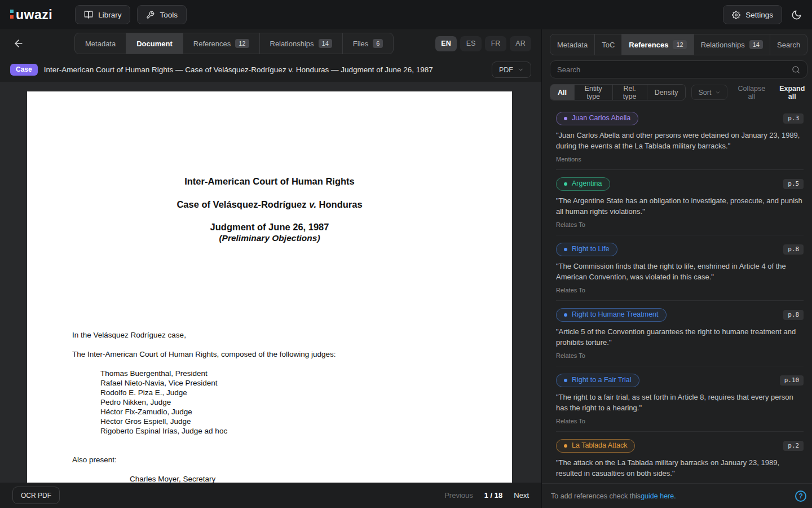  What do you see at coordinates (680, 457) in the screenshot?
I see `reference-card: La Tablada Attack p.2 "The attack on the…` at bounding box center [680, 457].